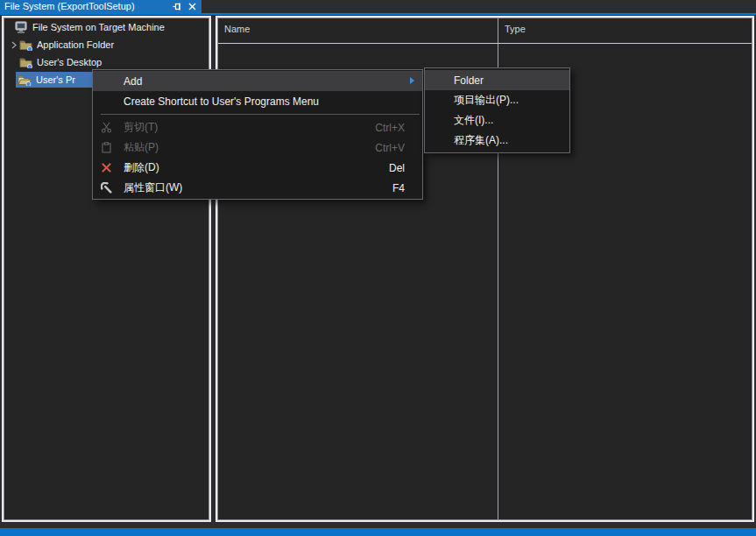 This screenshot has width=756, height=536. I want to click on menu-item-label: 文件(I)..., so click(459, 121).